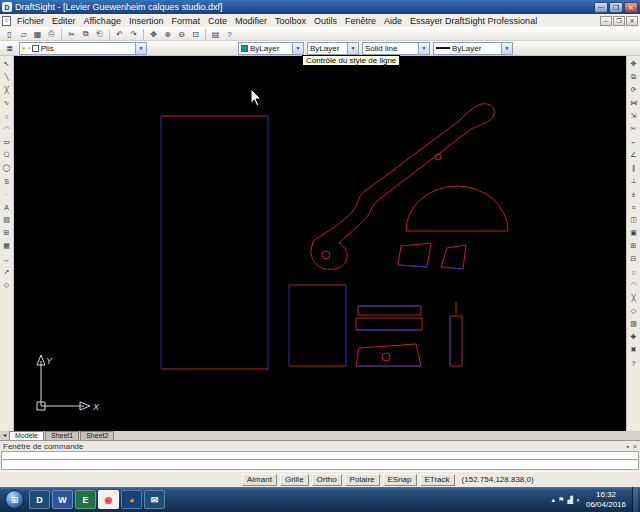 The image size is (640, 512). Describe the element at coordinates (62, 500) in the screenshot. I see `word-taskbar-icon: W` at that location.